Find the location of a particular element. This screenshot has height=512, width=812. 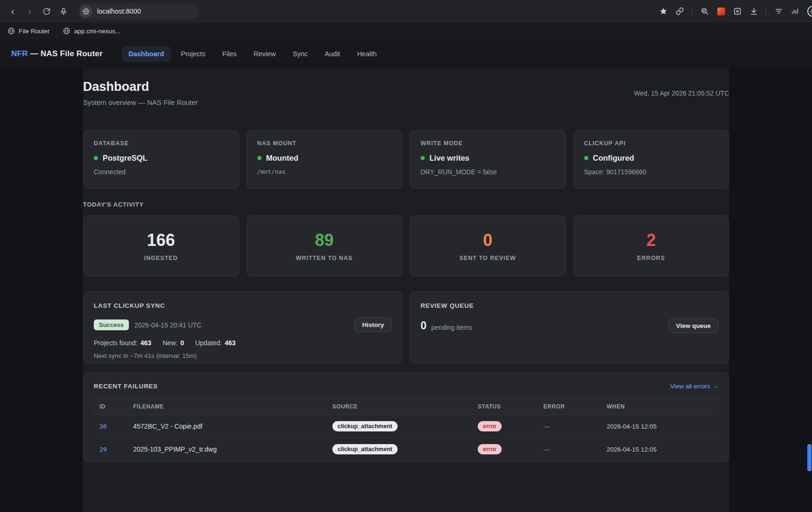

status-card-database: DATABASE PostgreSQL Connected is located at coordinates (161, 159).